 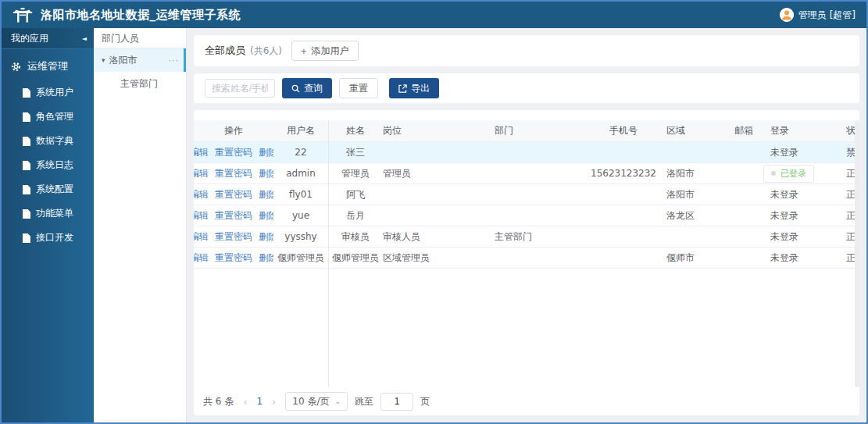 What do you see at coordinates (787, 15) in the screenshot?
I see `avatar-icon` at bounding box center [787, 15].